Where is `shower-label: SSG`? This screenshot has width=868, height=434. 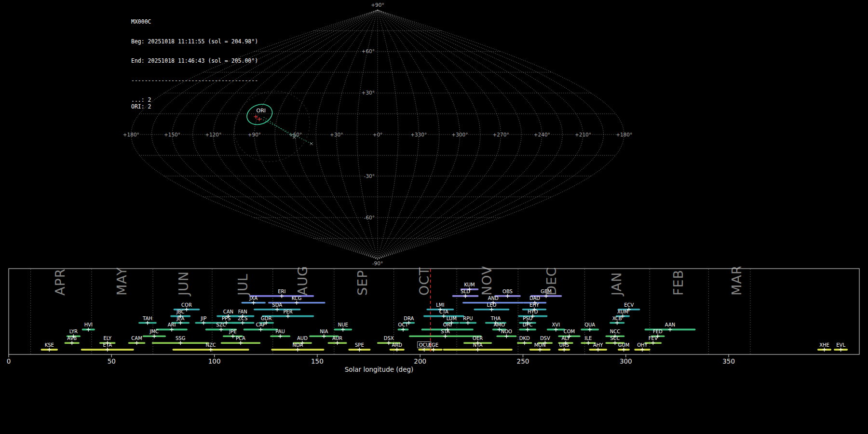
shower-label: SSG is located at coordinates (180, 339).